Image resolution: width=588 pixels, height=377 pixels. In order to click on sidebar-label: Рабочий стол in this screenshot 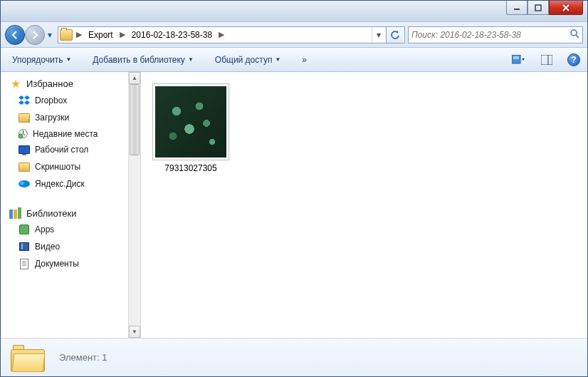, I will do `click(61, 150)`.